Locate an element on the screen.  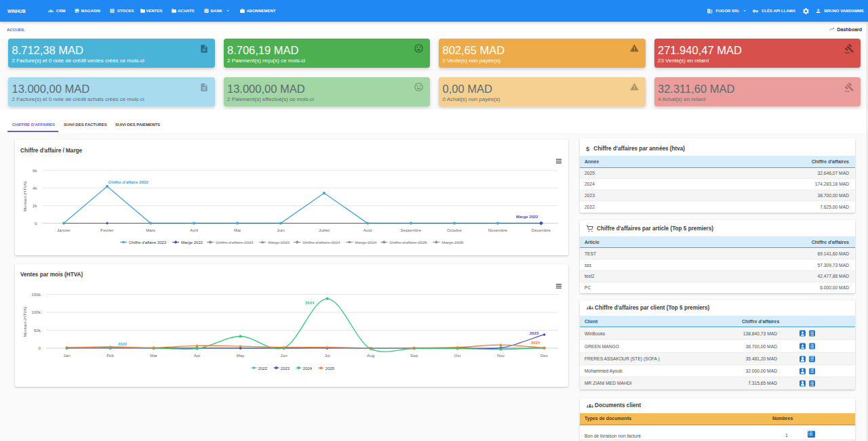
svg-text: Marge 2023 is located at coordinates (279, 243).